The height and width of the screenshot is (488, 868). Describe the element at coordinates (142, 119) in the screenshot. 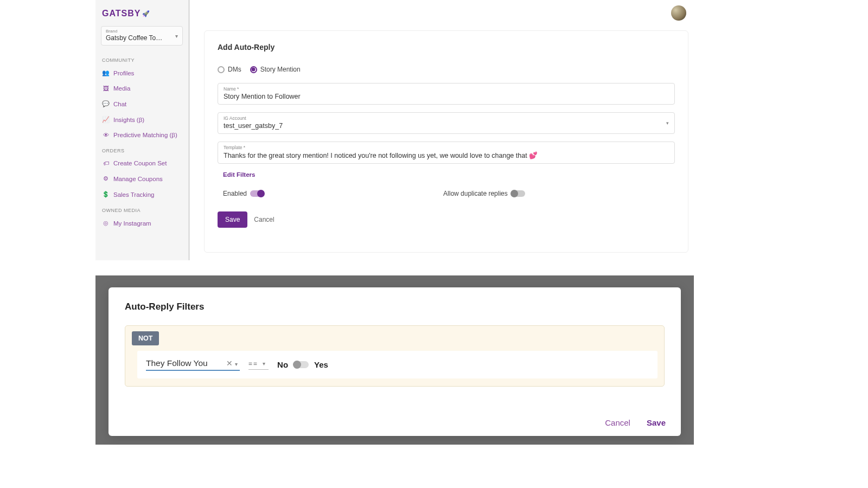

I see `sidebar-item-insights: 📈Insights (β)` at that location.